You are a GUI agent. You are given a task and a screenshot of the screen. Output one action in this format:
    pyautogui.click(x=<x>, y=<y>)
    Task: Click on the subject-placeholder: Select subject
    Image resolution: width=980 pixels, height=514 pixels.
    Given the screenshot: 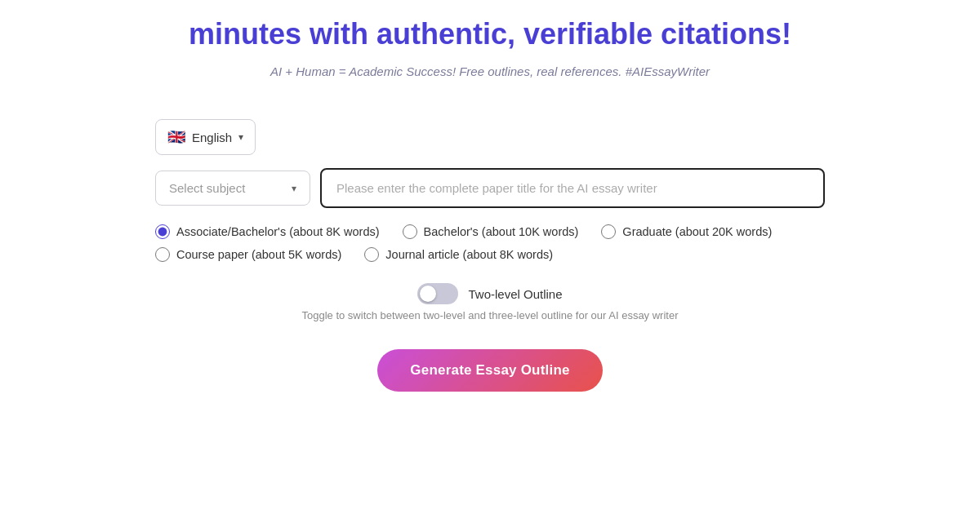 What is the action you would take?
    pyautogui.click(x=207, y=188)
    